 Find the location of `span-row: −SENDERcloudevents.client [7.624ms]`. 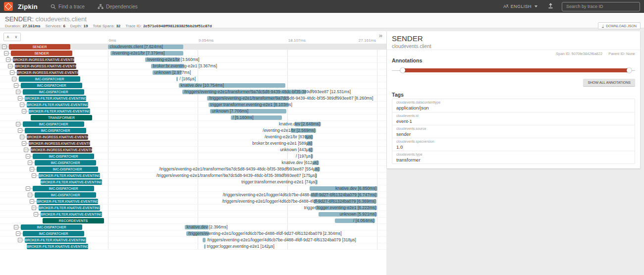

span-row: −SENDERcloudevents.client [7.624ms] is located at coordinates (193, 47).